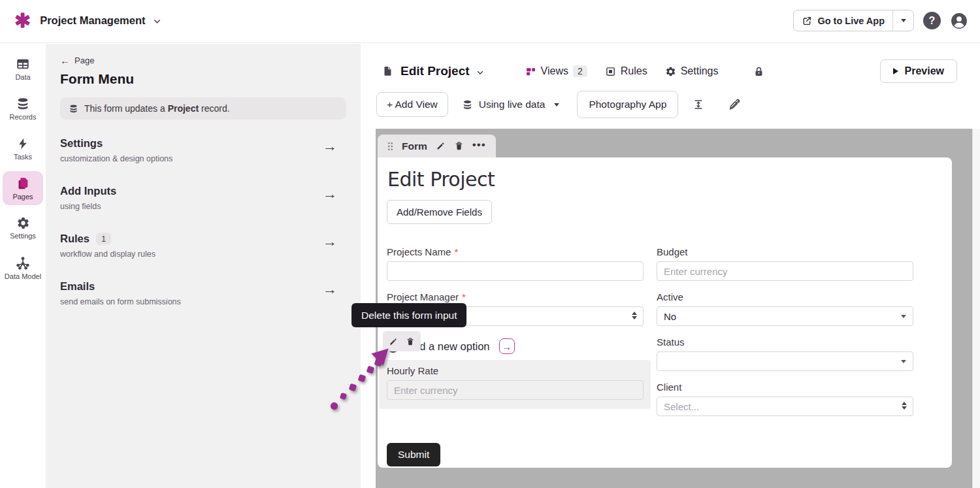 The image size is (980, 488). I want to click on tab-label: Views, so click(555, 71).